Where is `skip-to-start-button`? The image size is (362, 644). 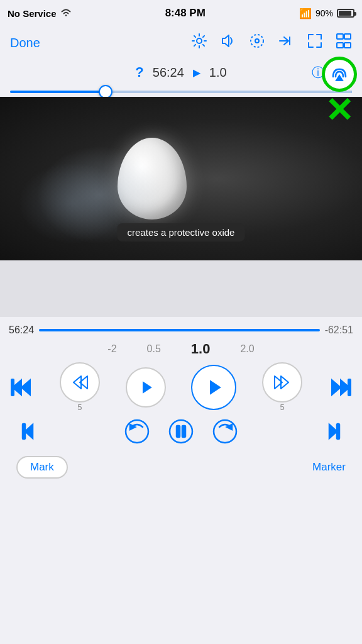
skip-to-start-button is located at coordinates (21, 387).